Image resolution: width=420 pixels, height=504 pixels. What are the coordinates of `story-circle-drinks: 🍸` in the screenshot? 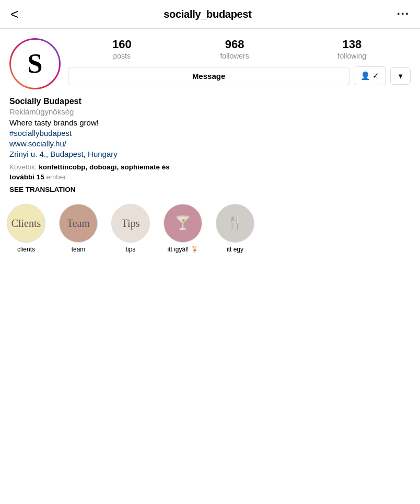 It's located at (183, 223).